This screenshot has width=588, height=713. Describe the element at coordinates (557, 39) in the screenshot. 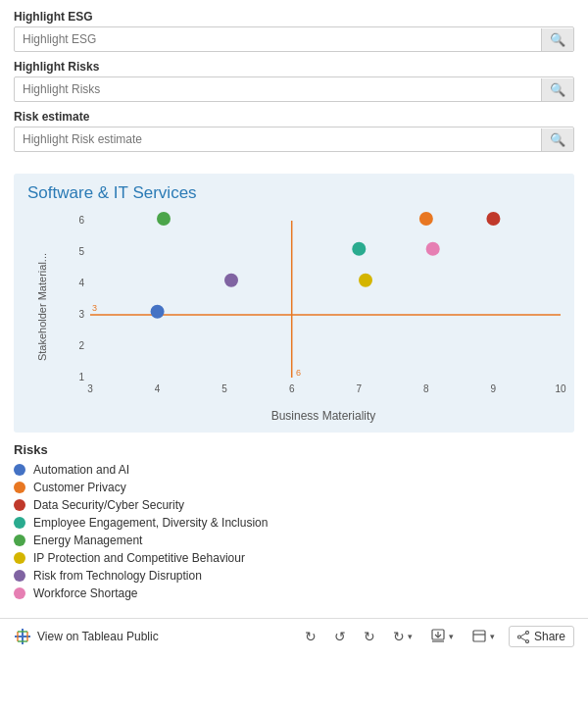

I see `highlight-esg-search-button: 🔍` at that location.